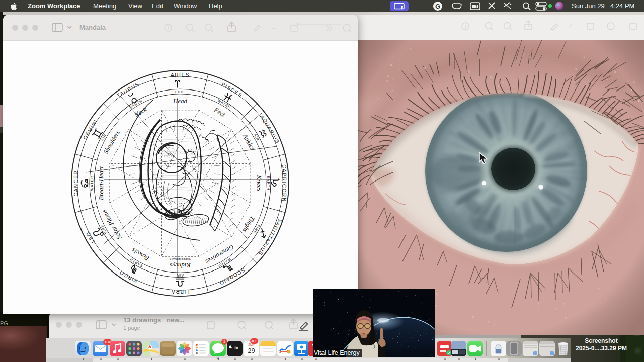 The width and height of the screenshot is (644, 362). What do you see at coordinates (101, 183) in the screenshot?
I see `svg-text: Breast·Heart` at bounding box center [101, 183].